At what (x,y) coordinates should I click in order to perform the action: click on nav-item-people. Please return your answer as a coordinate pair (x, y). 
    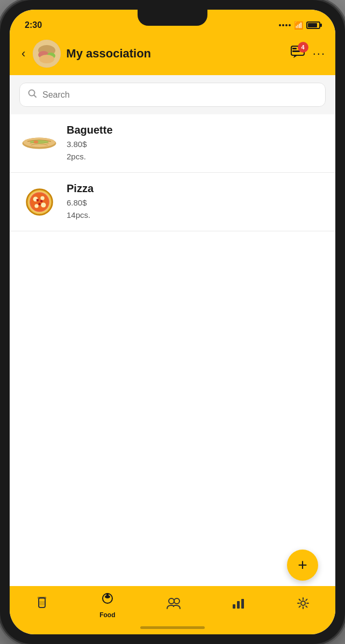
    Looking at the image, I should click on (174, 605).